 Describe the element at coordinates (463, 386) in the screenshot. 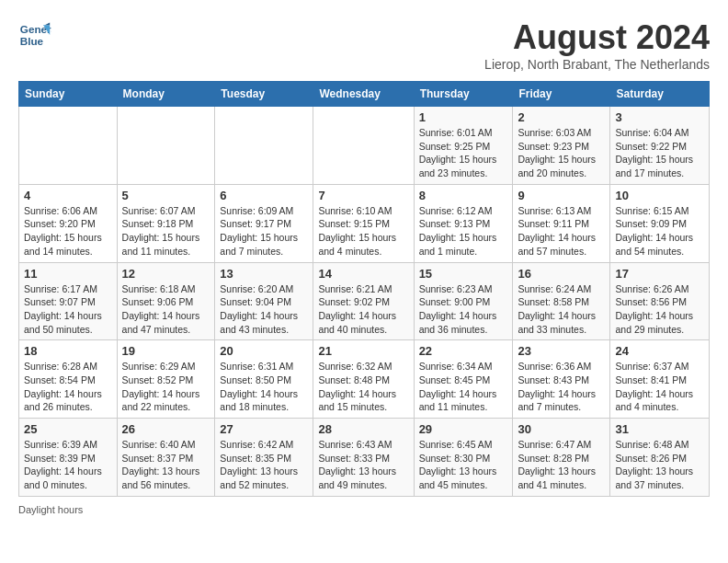

I see `day-info: Sunrise: 6:34 AM Sunset: 8:45 PM Dayligh…` at that location.